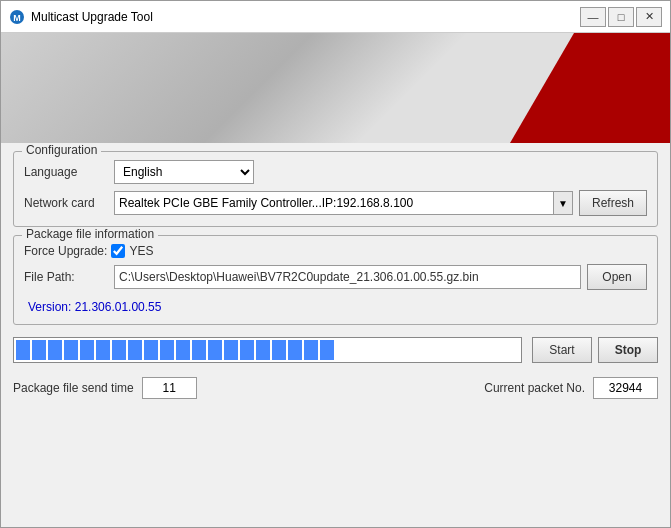 This screenshot has height=528, width=671. Describe the element at coordinates (336, 388) in the screenshot. I see `bottom-row: Package file send time Current packet No…` at that location.